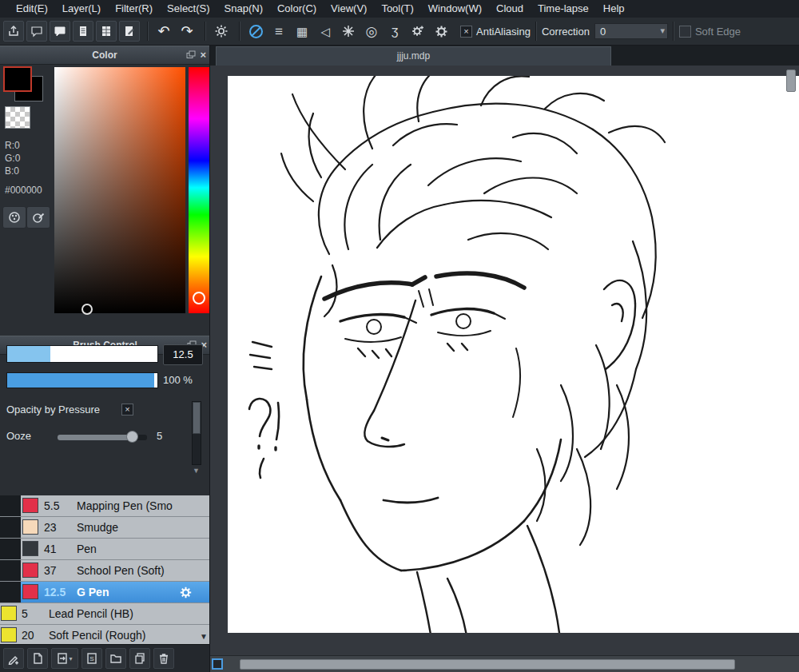 This screenshot has width=799, height=672. What do you see at coordinates (82, 380) in the screenshot?
I see `brush-opacity-slider` at bounding box center [82, 380].